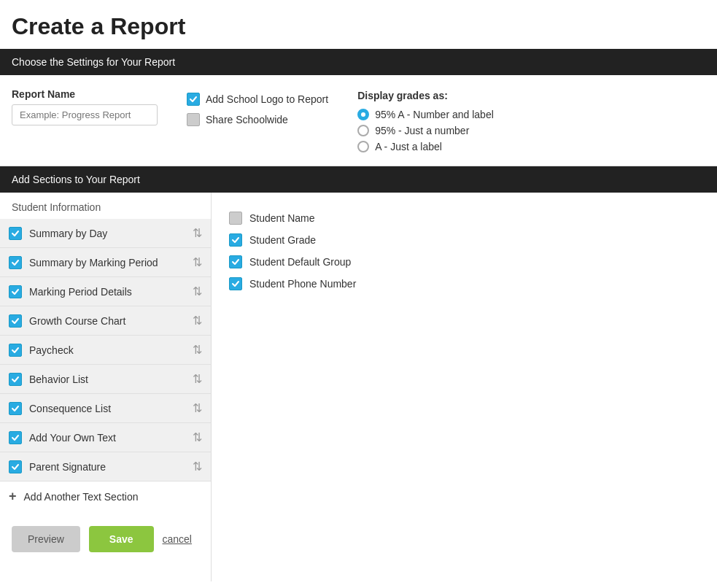 The width and height of the screenshot is (717, 588). Describe the element at coordinates (197, 467) in the screenshot. I see `drag-handle-parent-signature: ⇅` at that location.